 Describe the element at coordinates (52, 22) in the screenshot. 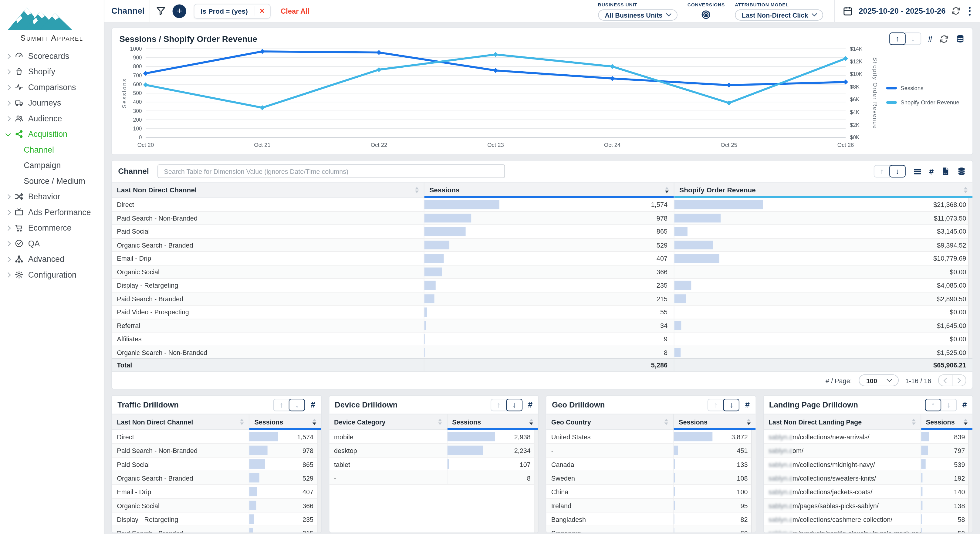

I see `brand-logo: Summit Apparel` at that location.